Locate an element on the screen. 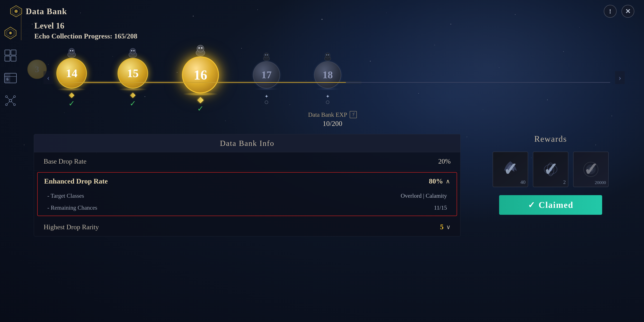  claimed-check-icon: ✓ is located at coordinates (532, 205).